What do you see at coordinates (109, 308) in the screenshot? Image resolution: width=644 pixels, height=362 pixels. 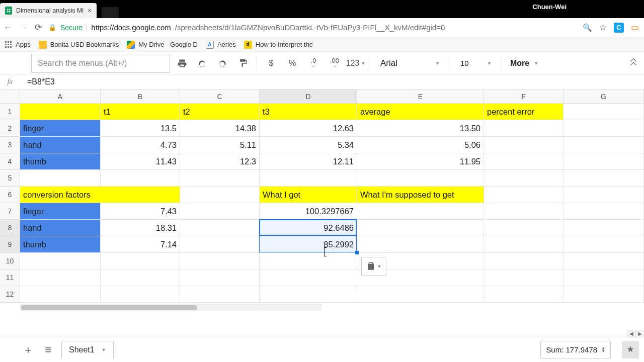 I see `scrollbar-thumb` at bounding box center [109, 308].